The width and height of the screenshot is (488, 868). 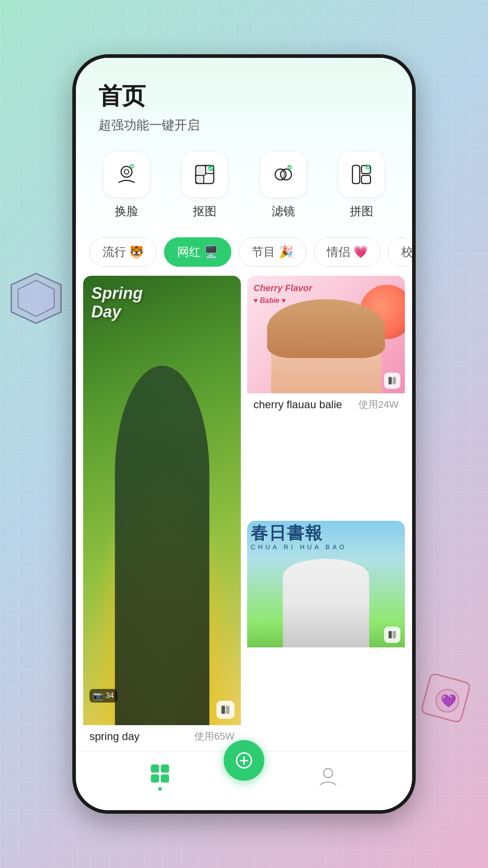 What do you see at coordinates (298, 405) in the screenshot?
I see `cherry-name: cherry flauau balie` at bounding box center [298, 405].